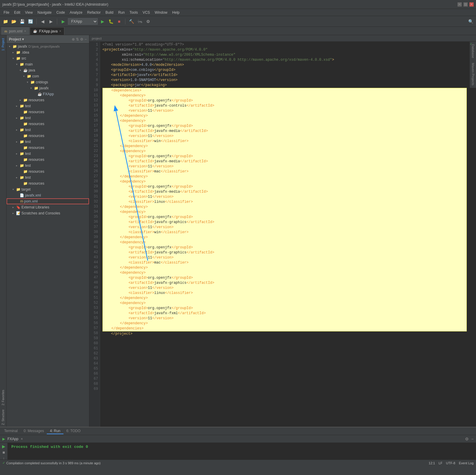 The height and width of the screenshot is (475, 476). What do you see at coordinates (48, 46) in the screenshot?
I see `tree-root-javafx: ▾ 📁 javafx D:\java_project\javafx` at bounding box center [48, 46].